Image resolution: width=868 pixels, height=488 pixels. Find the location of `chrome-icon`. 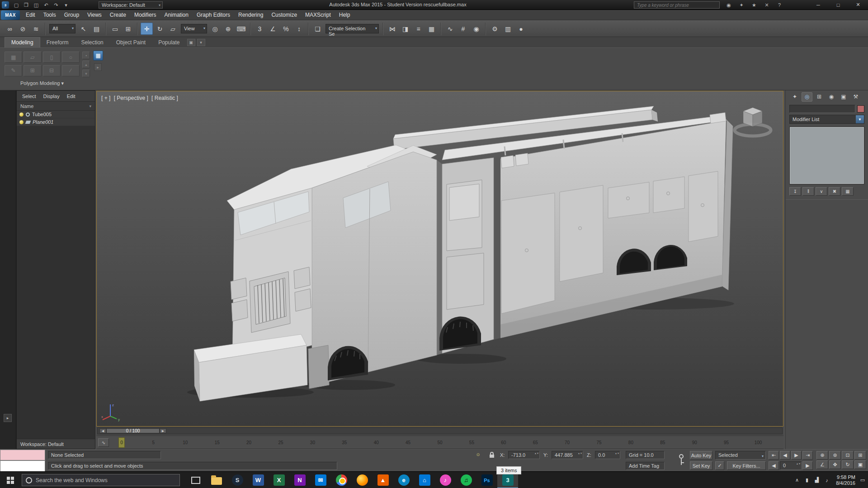

chrome-icon is located at coordinates (341, 480).